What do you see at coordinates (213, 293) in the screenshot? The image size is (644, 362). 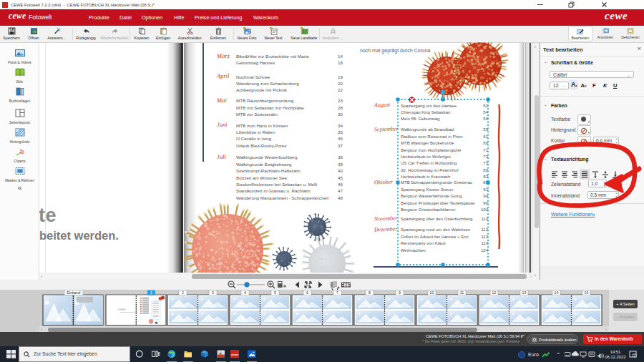 I see `svg-text: 3` at bounding box center [213, 293].